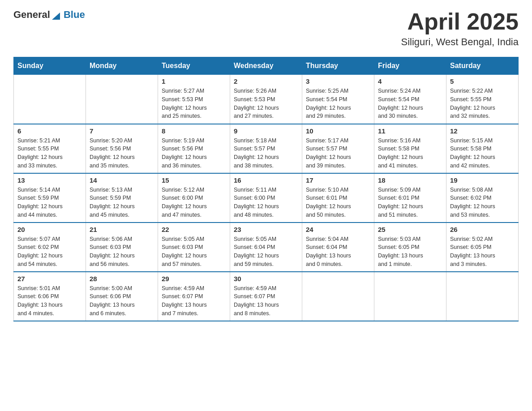  Describe the element at coordinates (459, 42) in the screenshot. I see `location-title: Siliguri, West Bengal, India` at that location.